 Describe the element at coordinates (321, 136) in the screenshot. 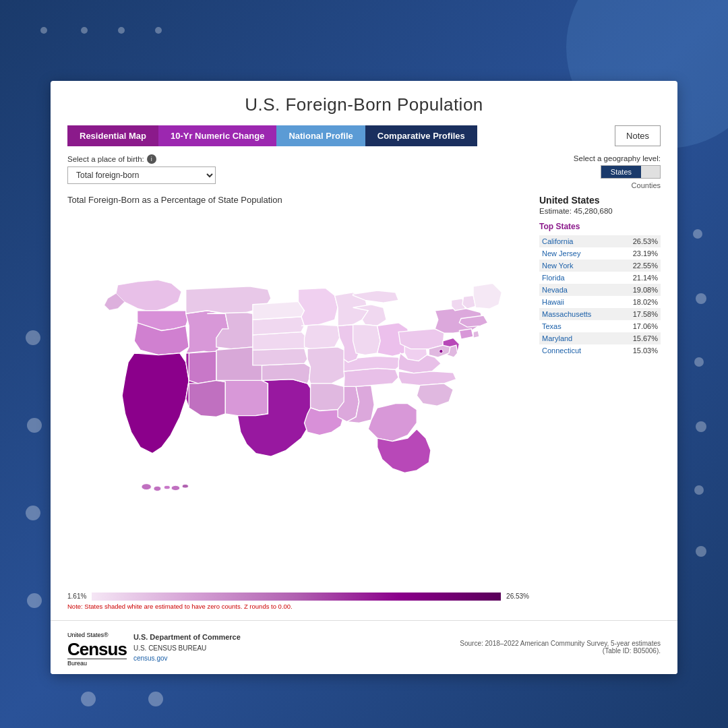

I see `tab-national-profile: National Profile` at that location.